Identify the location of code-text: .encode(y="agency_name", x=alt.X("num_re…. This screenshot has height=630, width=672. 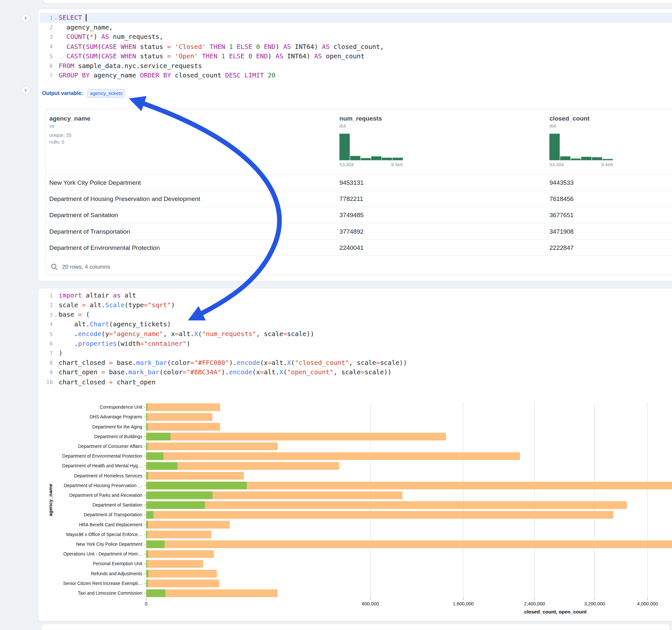
(187, 334).